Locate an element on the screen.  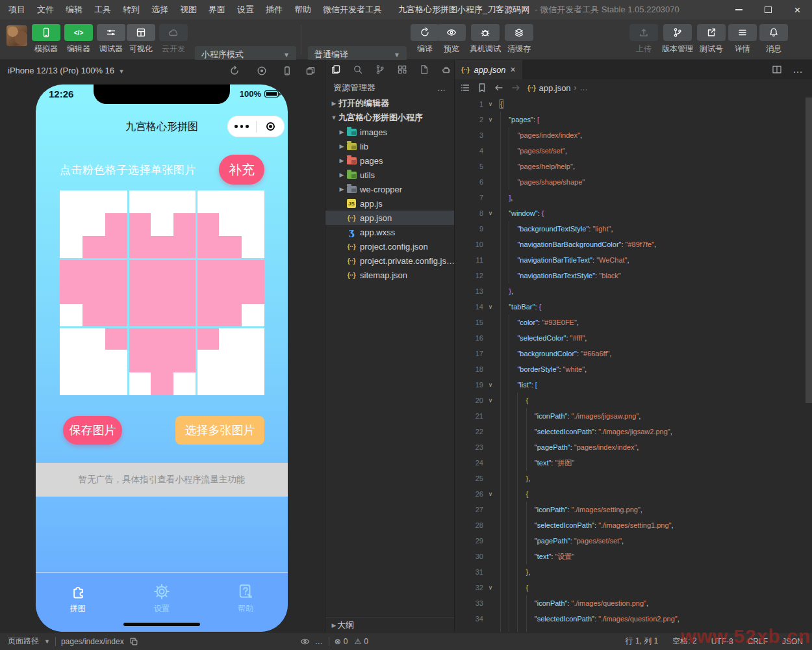
code-line-24: 24"text": "拼图" is located at coordinates (633, 463).